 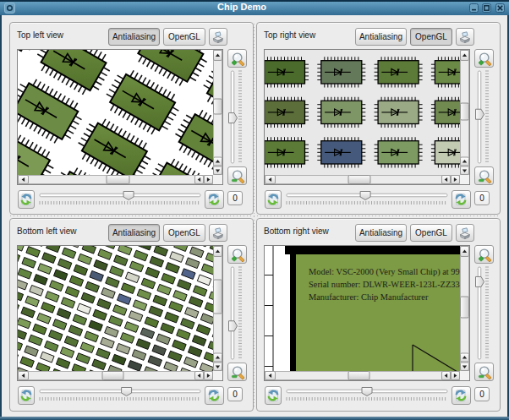 What do you see at coordinates (369, 297) in the screenshot?
I see `svg-text:Manufacturer: Chip Manufacture: Manufacturer: Chip Manufacturer` at bounding box center [369, 297].